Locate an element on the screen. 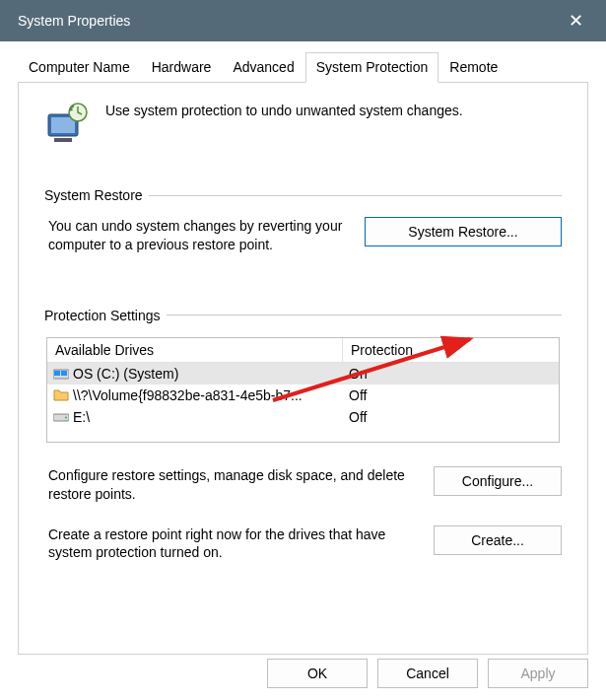 This screenshot has height=700, width=606. group-system-restore: System Restore is located at coordinates (303, 195).